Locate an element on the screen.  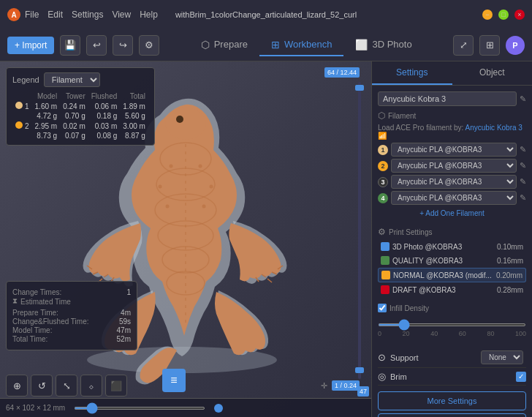
save-button: 💾 is located at coordinates (70, 45).